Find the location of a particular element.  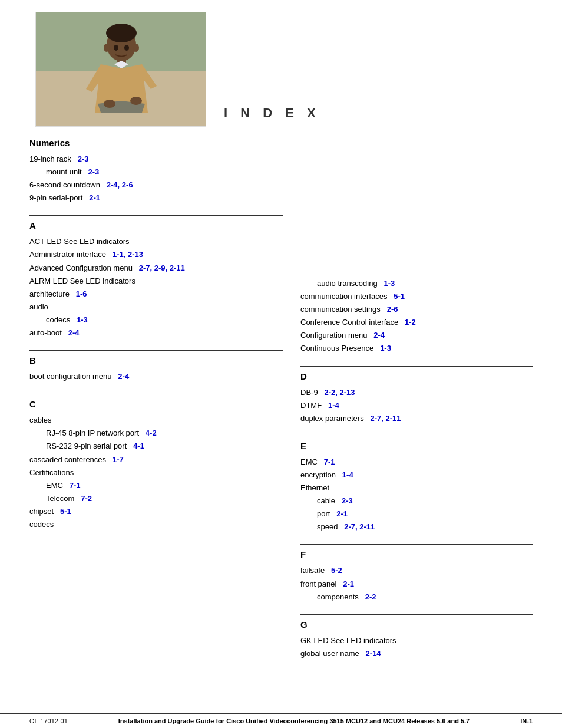

entry-certifications: Certifications is located at coordinates (156, 473).